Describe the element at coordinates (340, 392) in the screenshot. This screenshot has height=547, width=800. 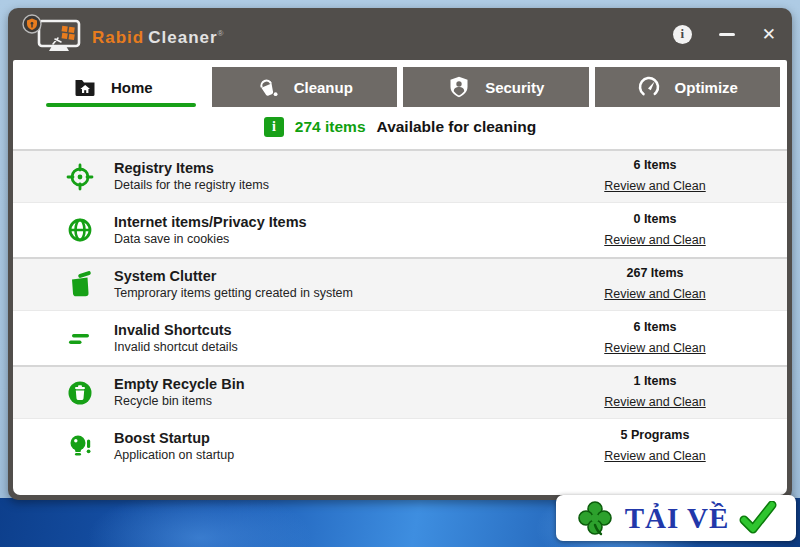
I see `row-text: Empty Recycle Bin Recycle bin items` at that location.